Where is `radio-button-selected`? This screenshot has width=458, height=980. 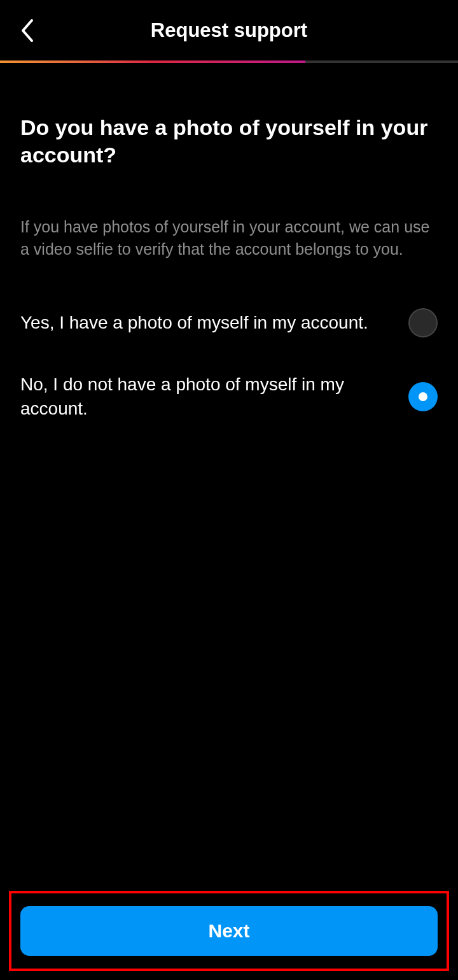 radio-button-selected is located at coordinates (423, 397).